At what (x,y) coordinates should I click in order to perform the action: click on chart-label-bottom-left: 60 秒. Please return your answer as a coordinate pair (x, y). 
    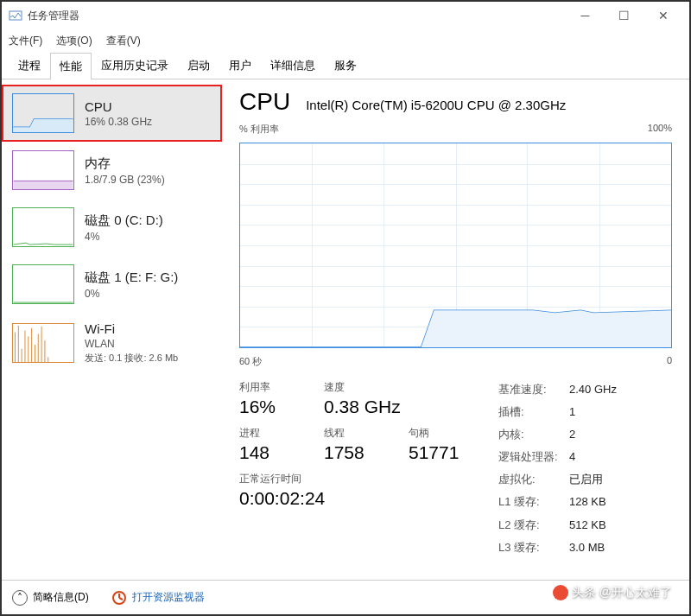
    Looking at the image, I should click on (250, 361).